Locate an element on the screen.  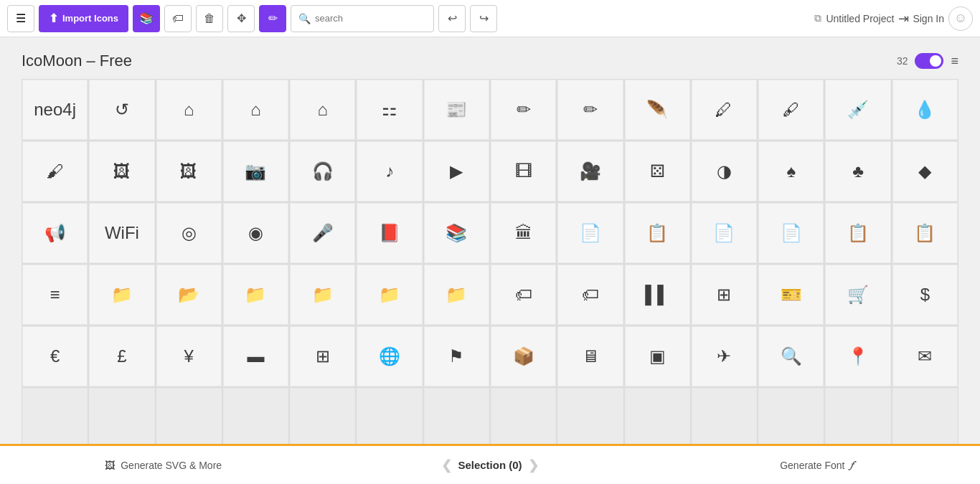
qrcode-cell: ⊞ is located at coordinates (725, 295).